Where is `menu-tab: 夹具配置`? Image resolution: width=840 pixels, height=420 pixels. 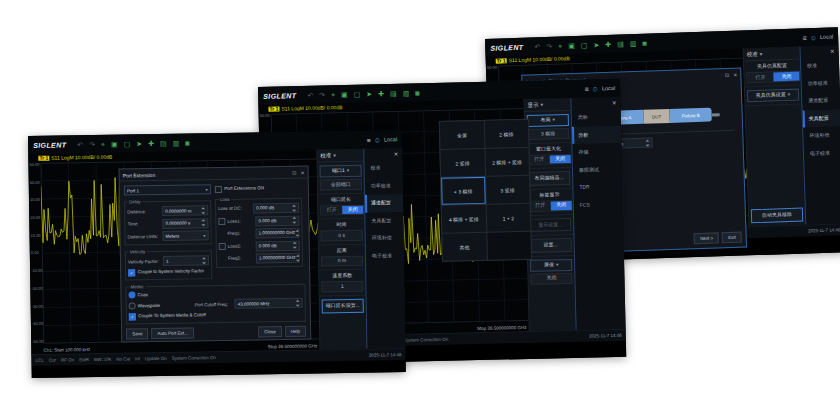
menu-tab: 夹具配置 is located at coordinates (384, 221).